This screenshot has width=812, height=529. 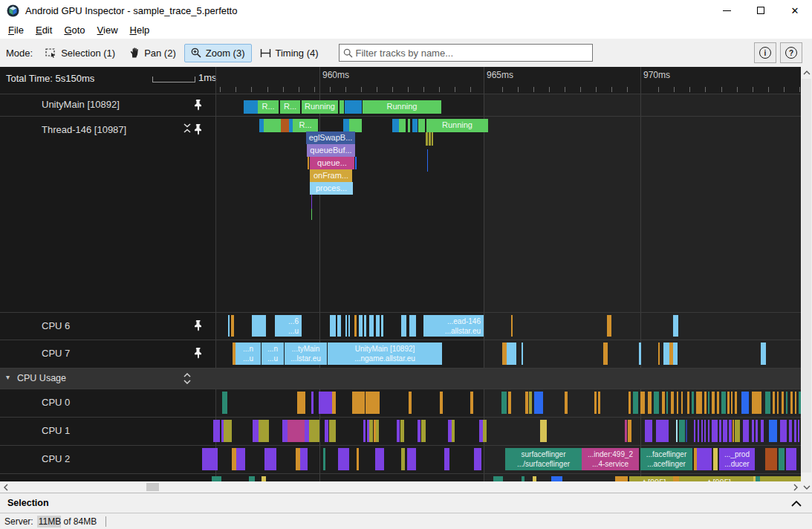 What do you see at coordinates (453, 325) in the screenshot?
I see `trace-slice: ...ead-146...allstar.eu` at bounding box center [453, 325].